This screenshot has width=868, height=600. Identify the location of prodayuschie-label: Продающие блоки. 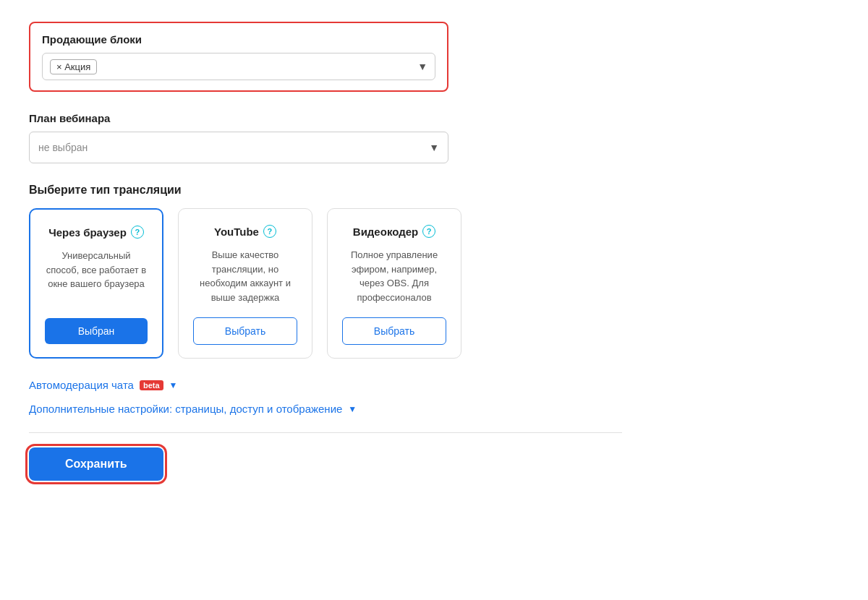
(239, 39).